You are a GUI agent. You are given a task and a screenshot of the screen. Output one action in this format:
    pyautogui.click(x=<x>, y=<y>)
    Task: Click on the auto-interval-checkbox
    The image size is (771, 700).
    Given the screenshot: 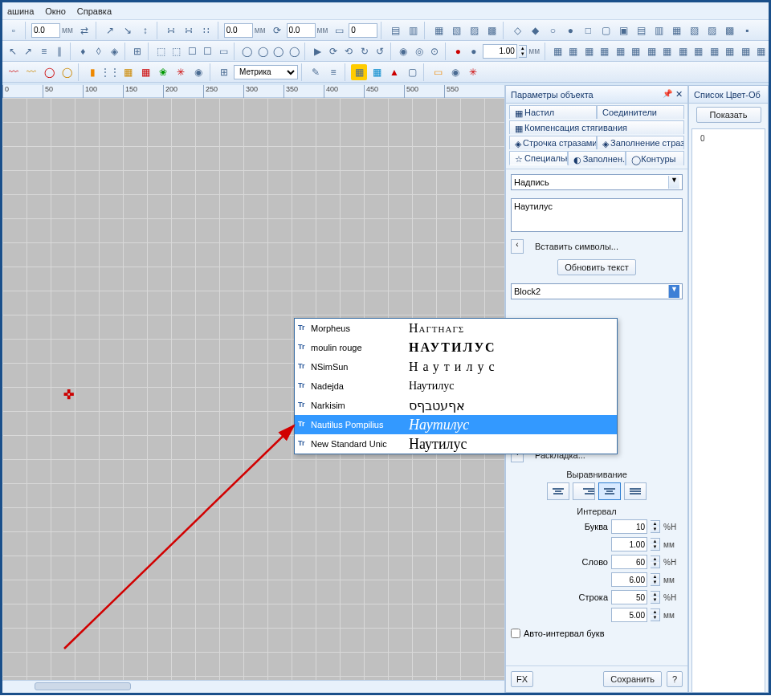 What is the action you would take?
    pyautogui.click(x=516, y=633)
    